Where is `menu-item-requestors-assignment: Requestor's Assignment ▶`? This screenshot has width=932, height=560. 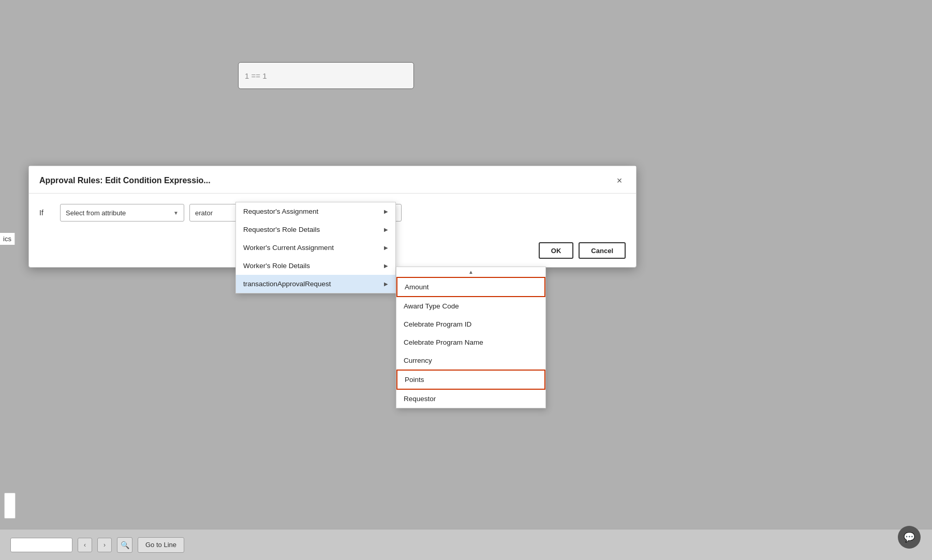
menu-item-requestors-assignment: Requestor's Assignment ▶ is located at coordinates (316, 211).